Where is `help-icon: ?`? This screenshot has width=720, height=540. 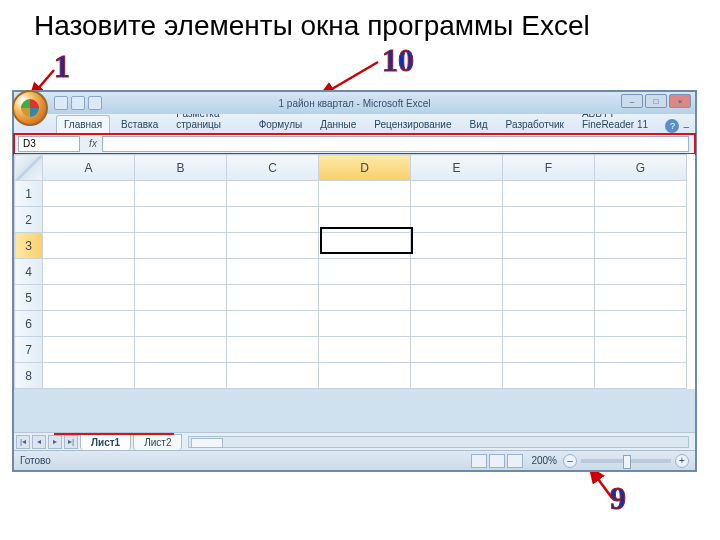
help-icon: ? is located at coordinates (672, 126).